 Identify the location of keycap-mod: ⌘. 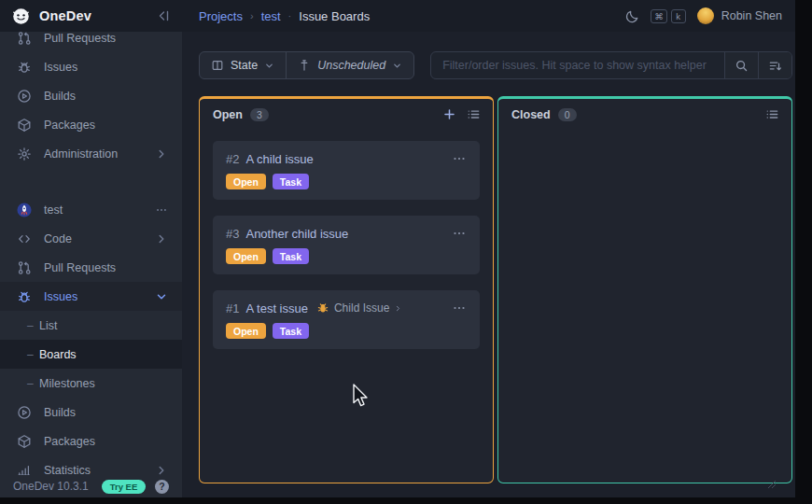
(659, 17).